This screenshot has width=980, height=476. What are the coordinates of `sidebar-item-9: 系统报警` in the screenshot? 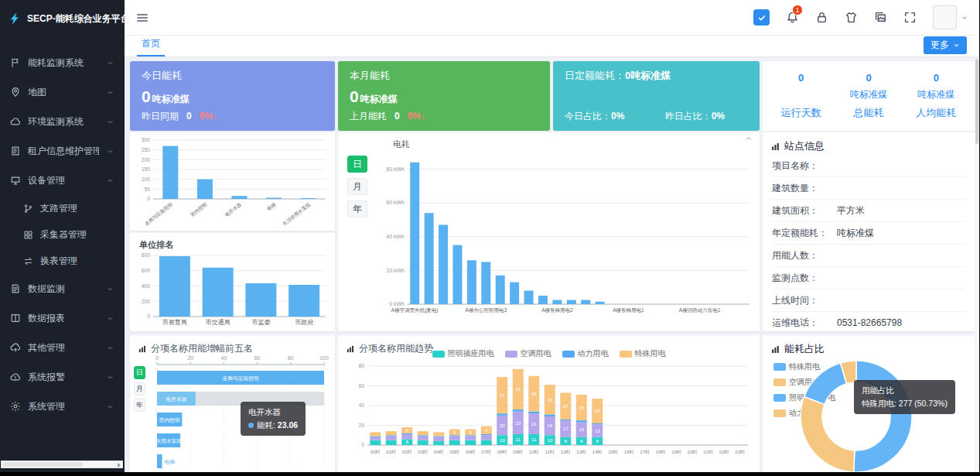 It's located at (62, 377).